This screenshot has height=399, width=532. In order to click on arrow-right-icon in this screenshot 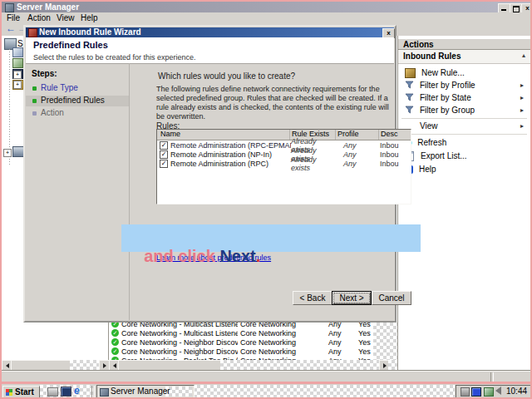, I will do `click(385, 366)`.